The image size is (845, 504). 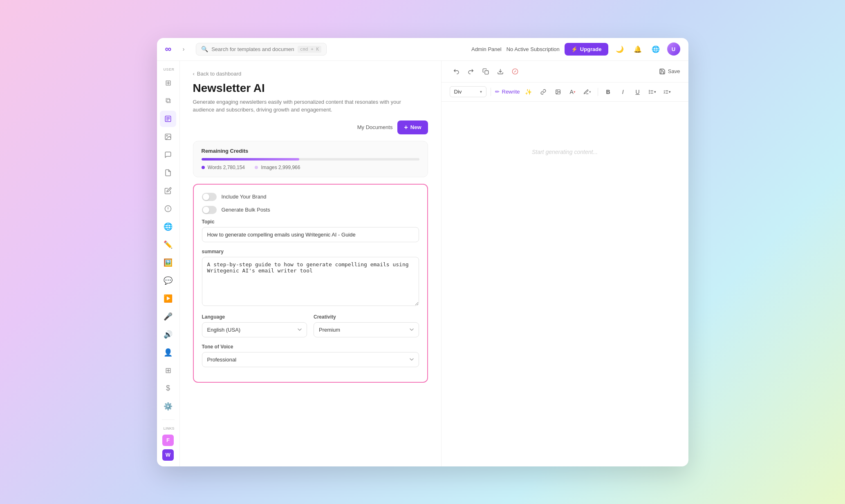 I want to click on sidebar-divider, so click(x=168, y=420).